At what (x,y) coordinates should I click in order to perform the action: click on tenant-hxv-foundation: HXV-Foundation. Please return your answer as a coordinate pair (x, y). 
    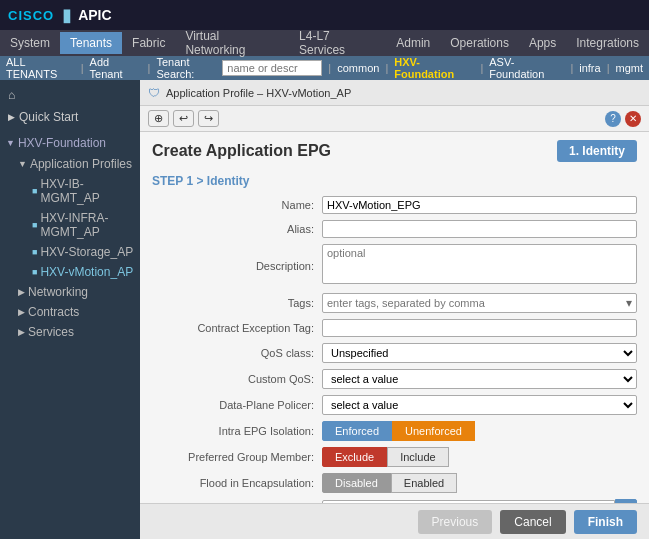
    Looking at the image, I should click on (434, 68).